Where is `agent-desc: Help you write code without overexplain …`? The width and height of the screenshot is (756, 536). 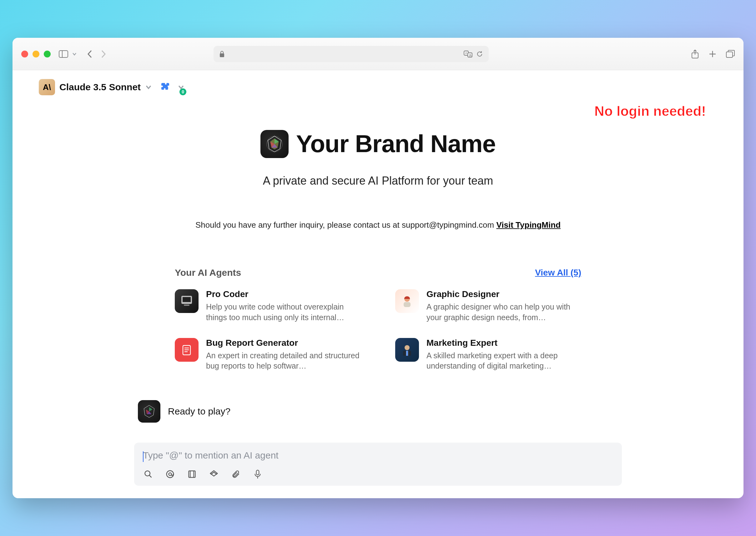
agent-desc: Help you write code without overexplain … is located at coordinates (283, 312).